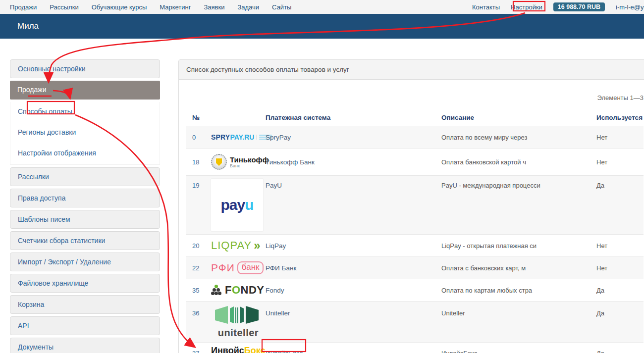  Describe the element at coordinates (85, 304) in the screenshot. I see `sidebar-item-korzina: Корзина` at that location.